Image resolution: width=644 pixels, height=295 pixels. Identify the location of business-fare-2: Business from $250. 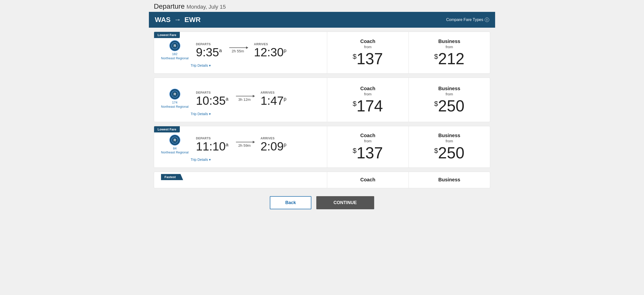
(450, 100).